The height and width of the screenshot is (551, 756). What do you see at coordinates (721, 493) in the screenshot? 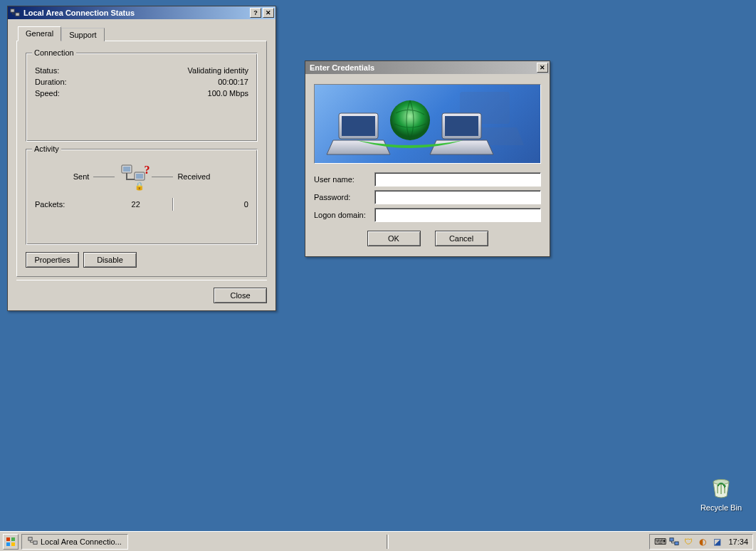
I see `recycle-bin: Recycle Bin` at bounding box center [721, 493].